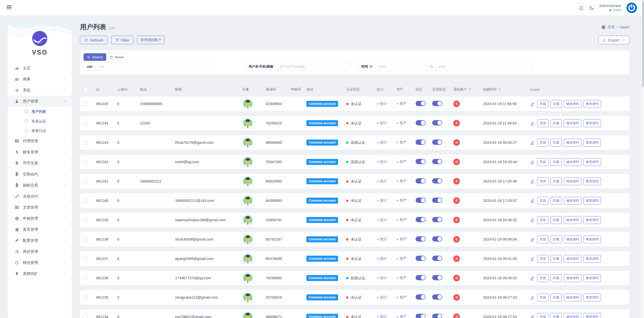 Image resolution: width=644 pixels, height=318 pixels. What do you see at coordinates (484, 67) in the screenshot?
I see `time-end-input` at bounding box center [484, 67].